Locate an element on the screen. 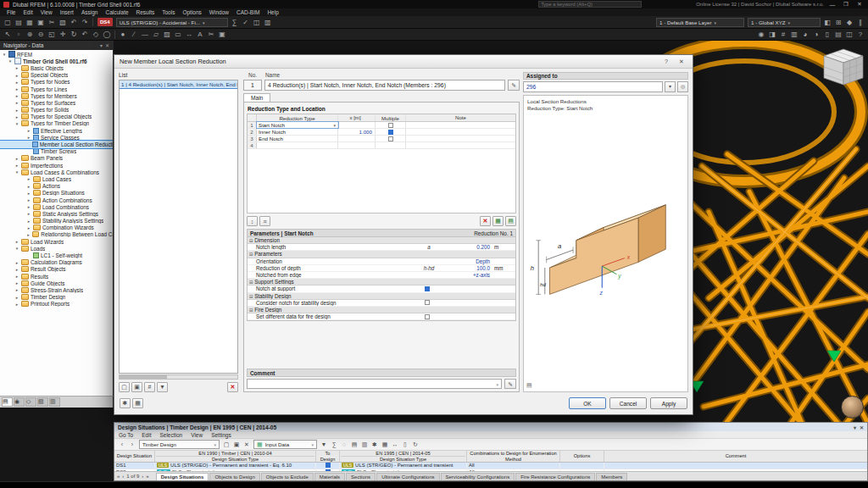  menu-item: Window is located at coordinates (219, 12).